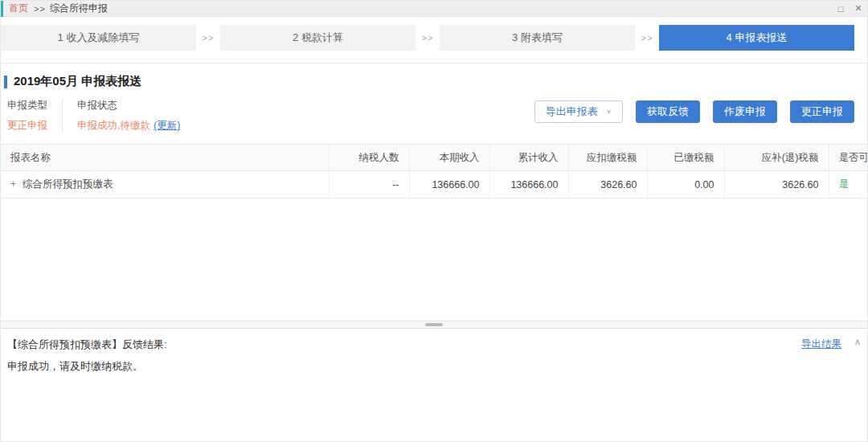  Describe the element at coordinates (98, 38) in the screenshot. I see `step-1-income: 1 收入及减除填写` at that location.